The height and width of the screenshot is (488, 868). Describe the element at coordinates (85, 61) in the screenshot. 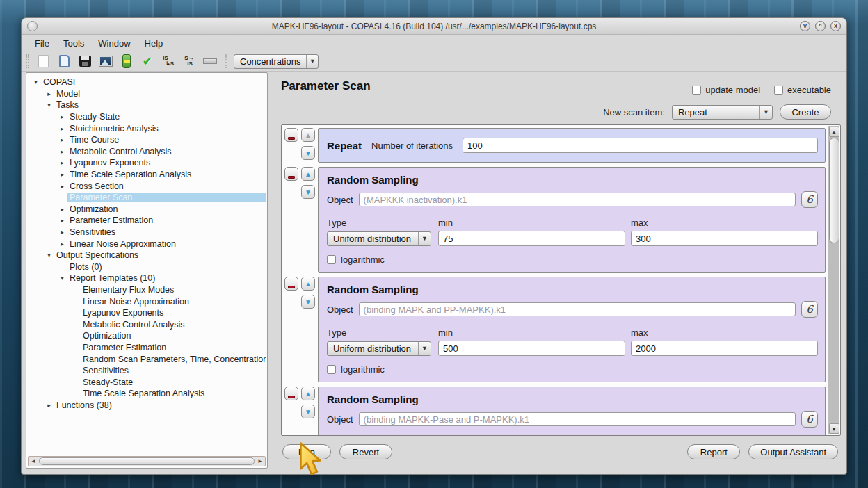

I see `save-button` at that location.